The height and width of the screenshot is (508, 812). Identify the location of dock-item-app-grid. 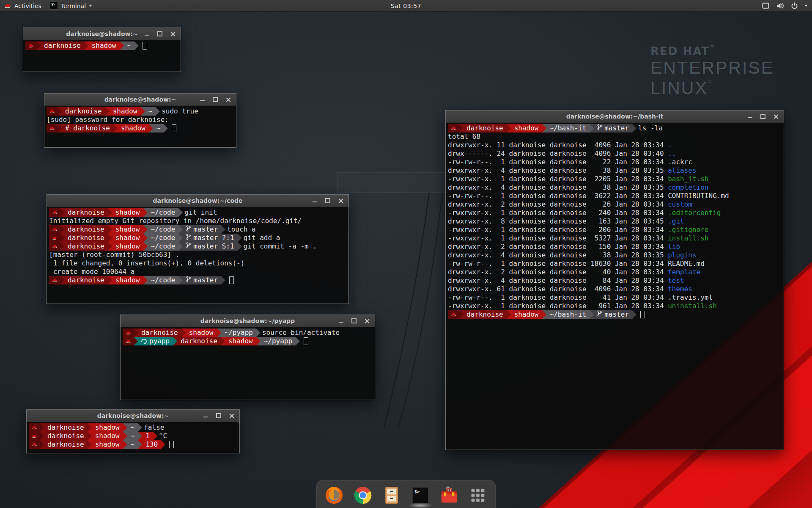
(478, 495).